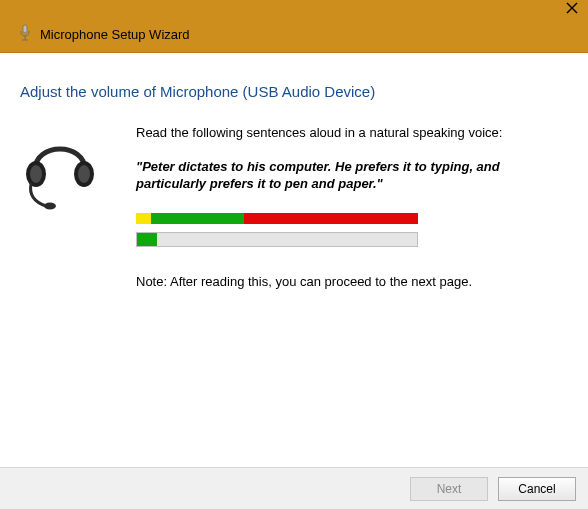 The width and height of the screenshot is (588, 509). What do you see at coordinates (572, 10) in the screenshot?
I see `close-button` at bounding box center [572, 10].